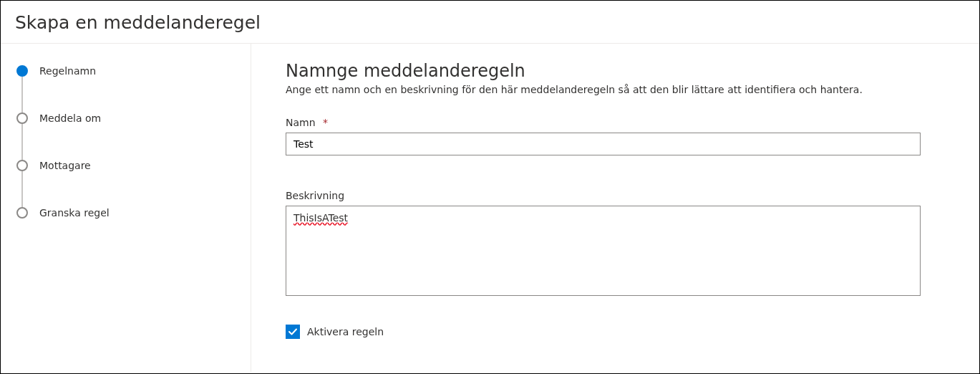  What do you see at coordinates (603, 90) in the screenshot?
I see `section-subtitle: Ange ett namn och en beskrivning för den…` at bounding box center [603, 90].